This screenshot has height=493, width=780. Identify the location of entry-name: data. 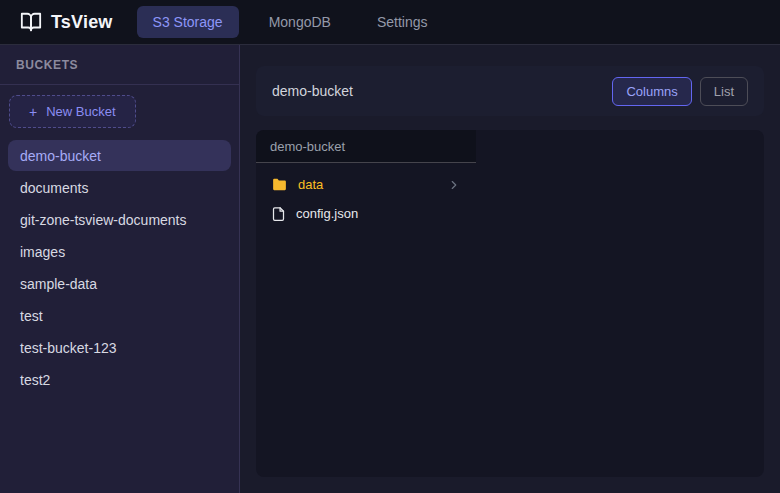
(310, 184).